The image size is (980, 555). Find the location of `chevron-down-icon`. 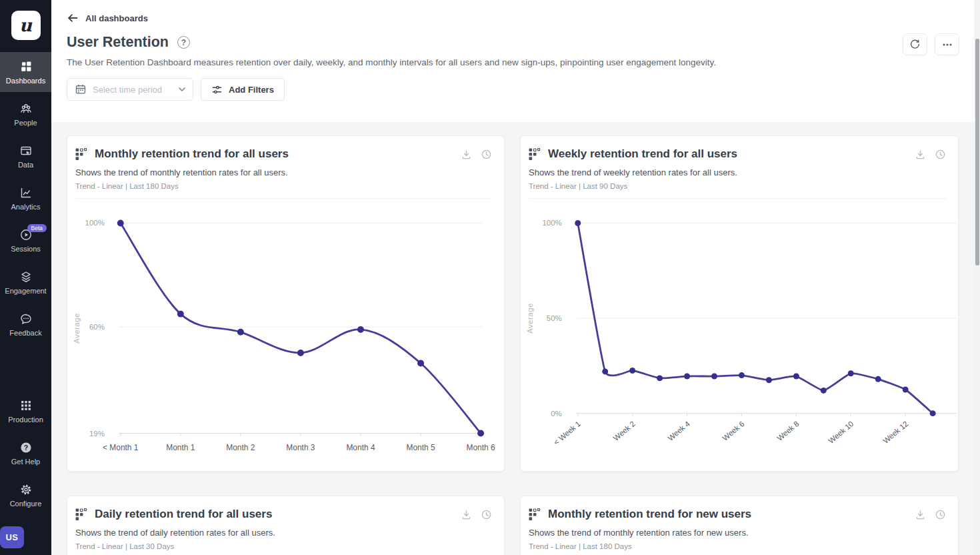

chevron-down-icon is located at coordinates (182, 89).